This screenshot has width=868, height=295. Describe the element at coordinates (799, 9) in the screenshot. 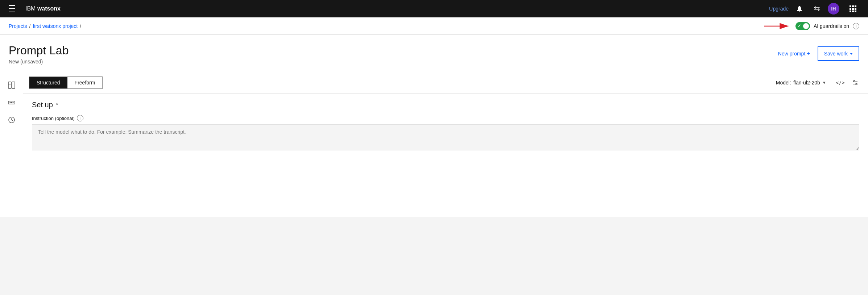

I see `notification-button` at that location.